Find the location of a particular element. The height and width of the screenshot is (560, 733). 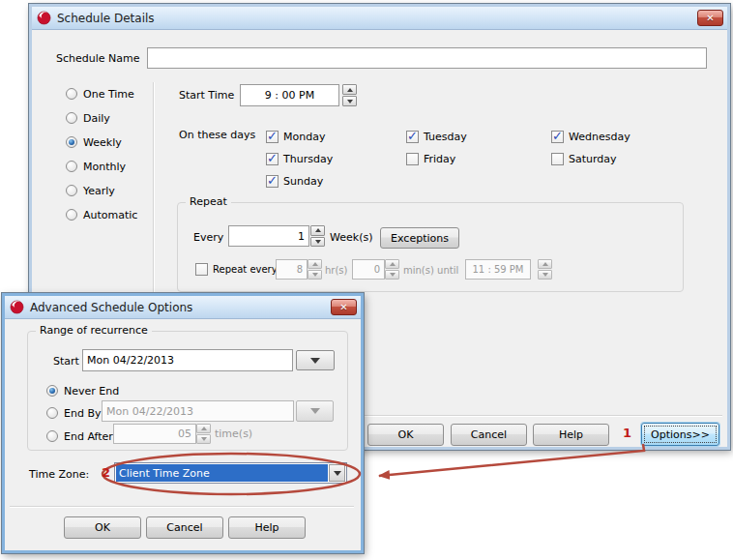

repeat-hours-value: 8 is located at coordinates (300, 269).